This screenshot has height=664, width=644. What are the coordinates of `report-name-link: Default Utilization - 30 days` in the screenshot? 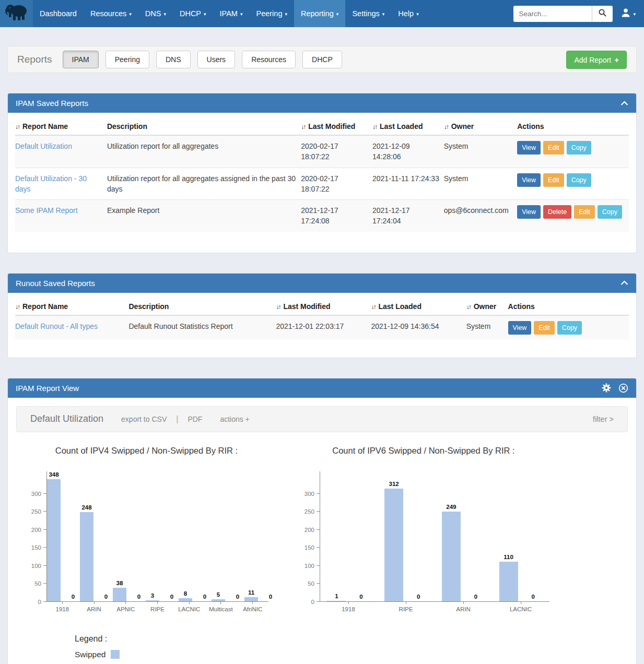 It's located at (51, 184).